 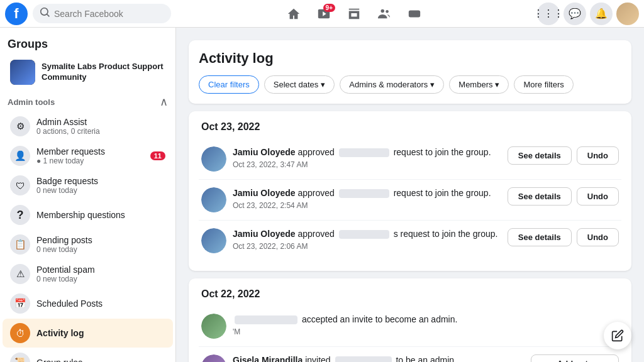 I want to click on group-rules-icon: 📜, so click(x=20, y=357).